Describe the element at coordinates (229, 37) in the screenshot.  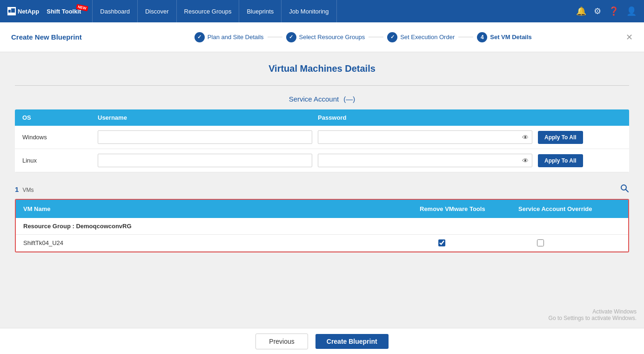
I see `step-1: ✓ Plan and Site Details` at that location.